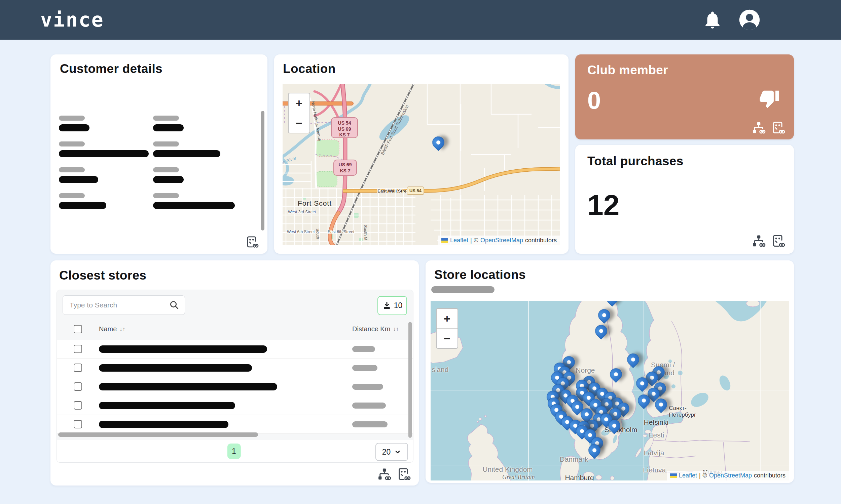  What do you see at coordinates (422, 164) in the screenshot?
I see `location-map: US 54 US 69 KS 7 US 69 KS 7 East Wall St…` at bounding box center [422, 164].